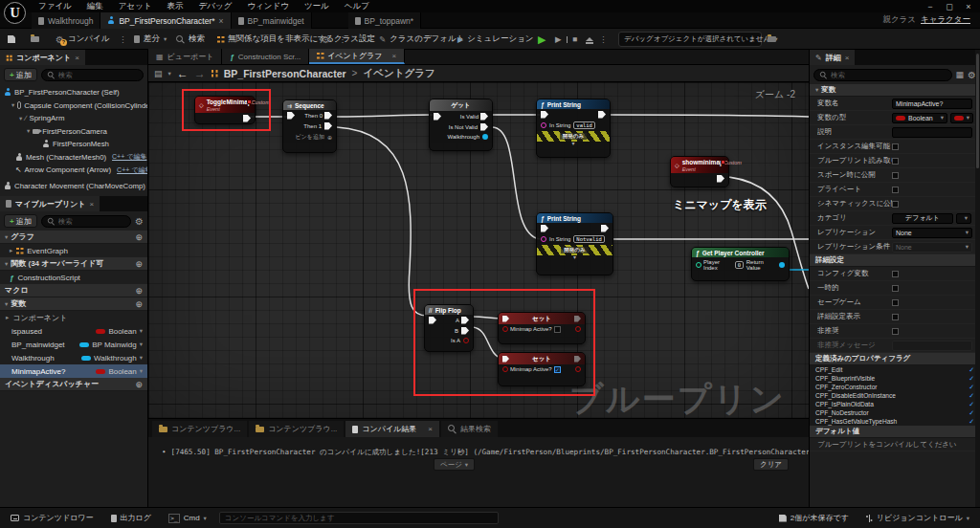  Describe the element at coordinates (896, 189) in the screenshot. I see `private-checkbox` at that location.